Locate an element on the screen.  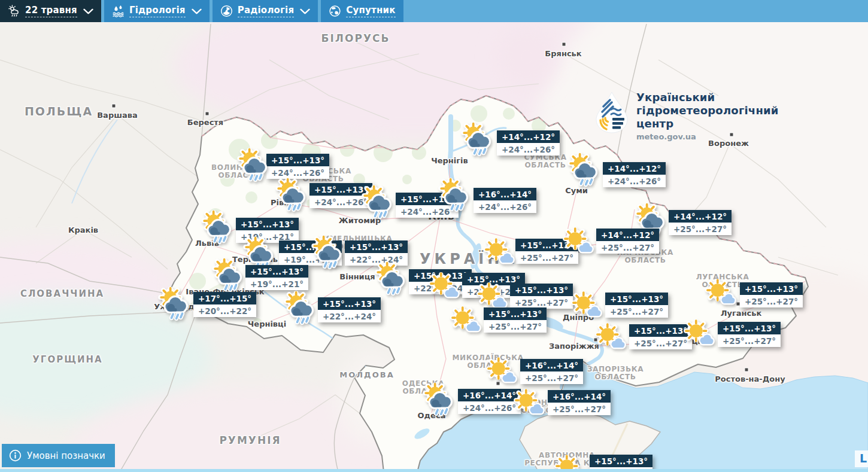
hydrology-icon is located at coordinates (119, 11).